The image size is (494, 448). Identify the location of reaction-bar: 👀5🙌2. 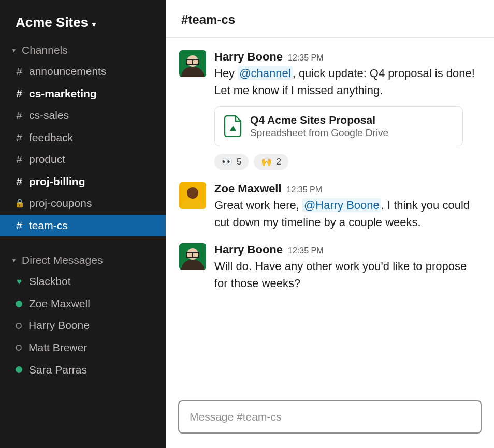
(346, 161).